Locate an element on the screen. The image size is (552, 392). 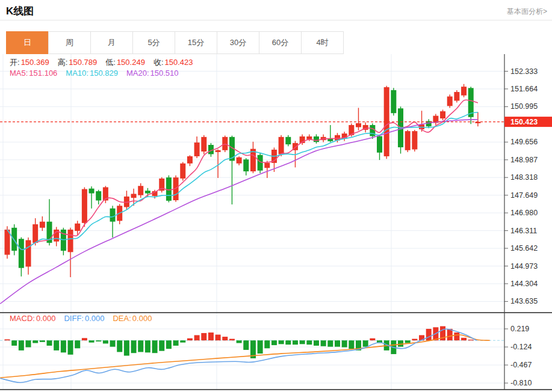
ohlc-item-1-label: 高: is located at coordinates (63, 63).